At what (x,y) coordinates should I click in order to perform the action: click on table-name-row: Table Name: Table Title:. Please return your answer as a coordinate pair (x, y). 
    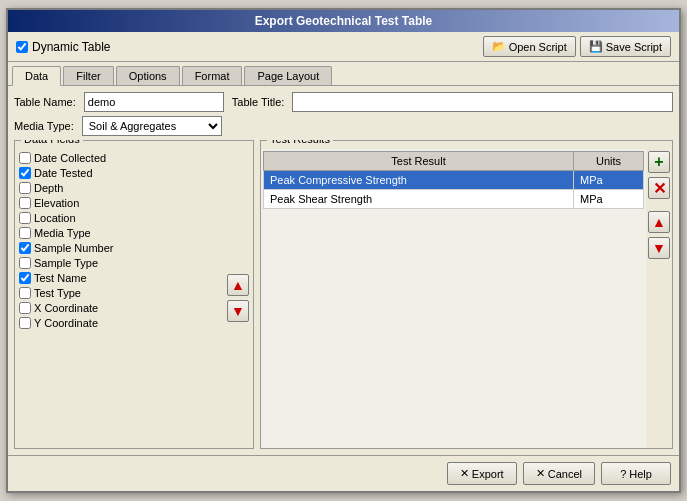
    Looking at the image, I should click on (344, 102).